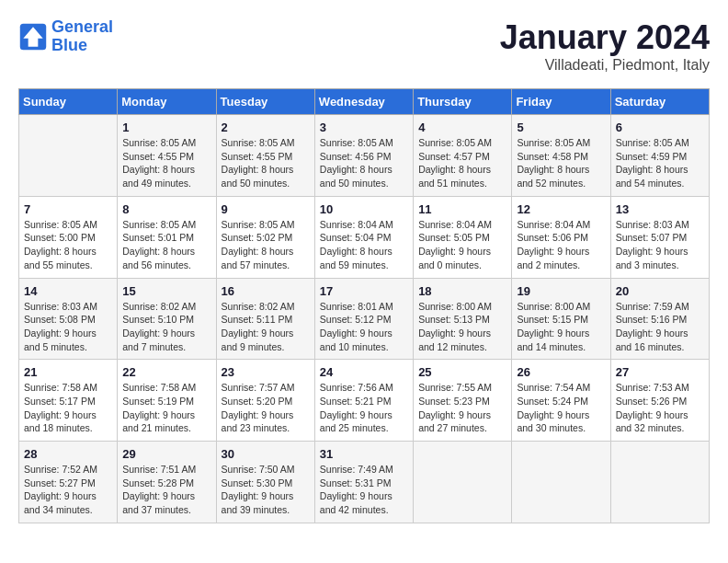 The image size is (728, 563). Describe the element at coordinates (364, 454) in the screenshot. I see `day-number: 31` at that location.